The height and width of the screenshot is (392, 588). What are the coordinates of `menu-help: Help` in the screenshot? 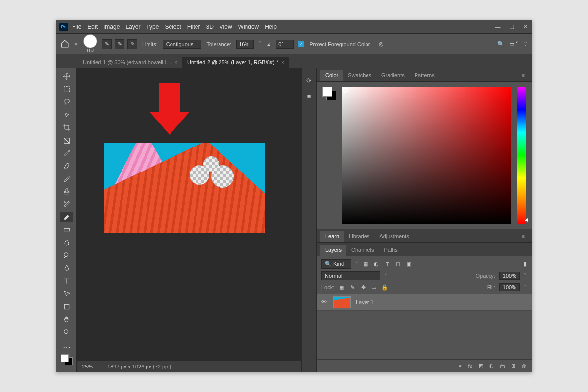 It's located at (270, 27).